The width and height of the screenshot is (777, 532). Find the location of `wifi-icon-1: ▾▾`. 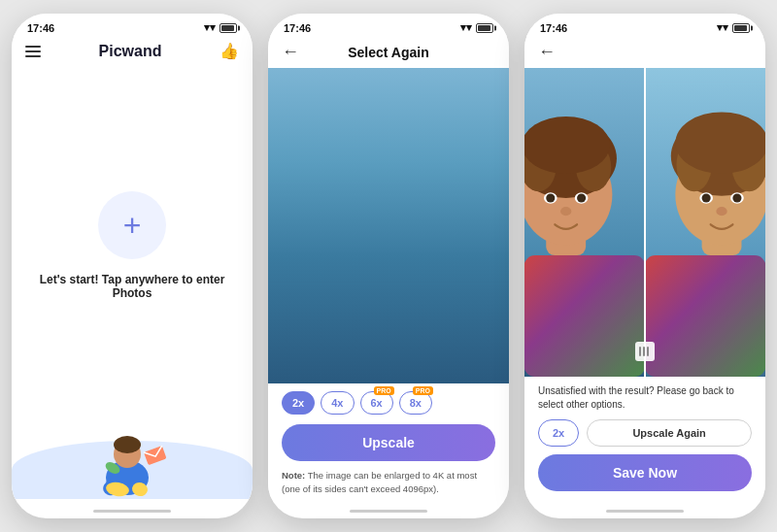

wifi-icon-1: ▾▾ is located at coordinates (210, 27).